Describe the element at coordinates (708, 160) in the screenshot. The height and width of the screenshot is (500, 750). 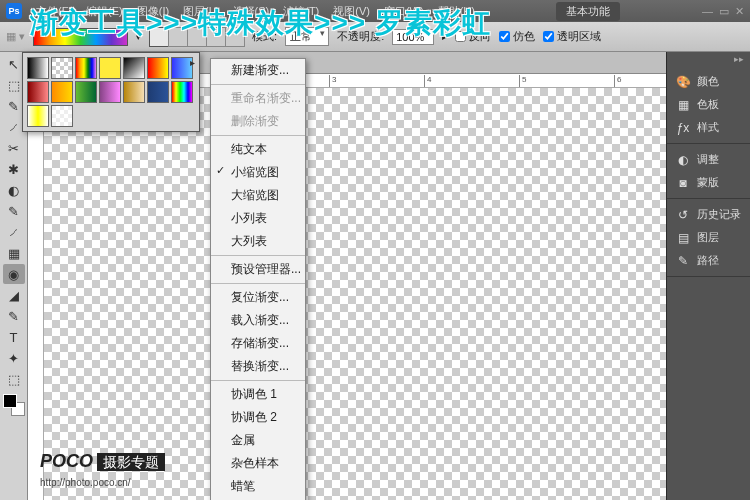
I see `panel-adjustments: ◐调整` at that location.